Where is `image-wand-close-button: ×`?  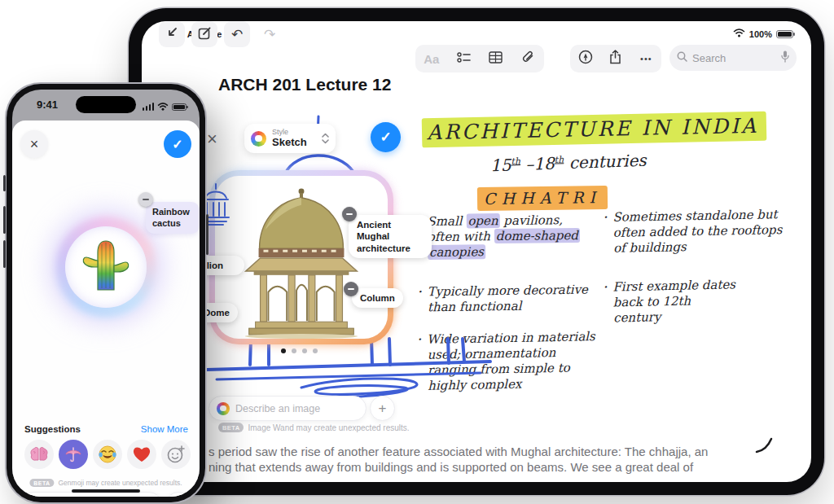 image-wand-close-button: × is located at coordinates (212, 139).